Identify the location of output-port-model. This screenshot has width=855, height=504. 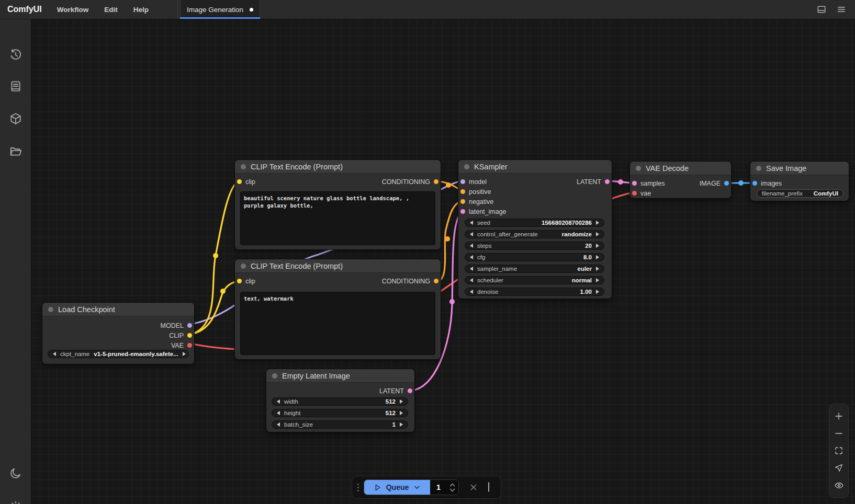
(189, 325).